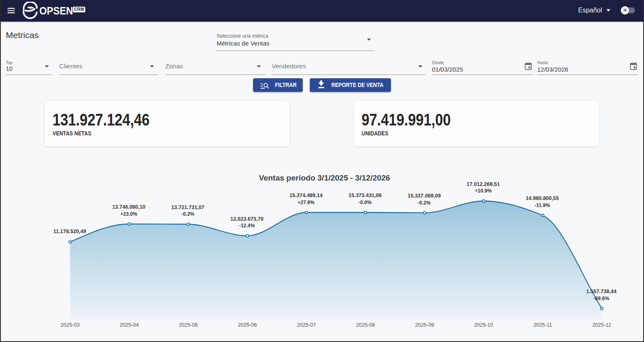 The height and width of the screenshot is (342, 644). Describe the element at coordinates (543, 205) in the screenshot. I see `svg-text: -11.9%` at that location.